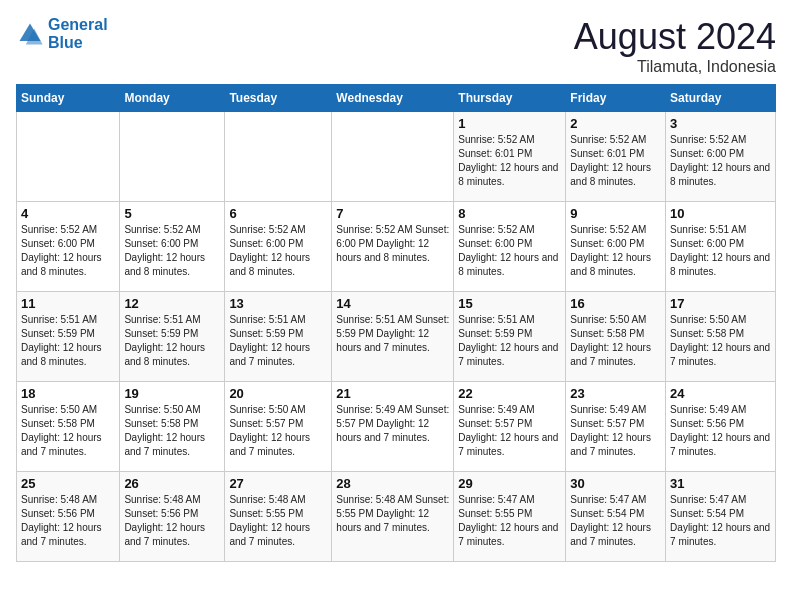  Describe the element at coordinates (393, 247) in the screenshot. I see `calendar-cell: 7Sunrise: 5:52 AM Sunset: 6:00 PM Daylig…` at that location.